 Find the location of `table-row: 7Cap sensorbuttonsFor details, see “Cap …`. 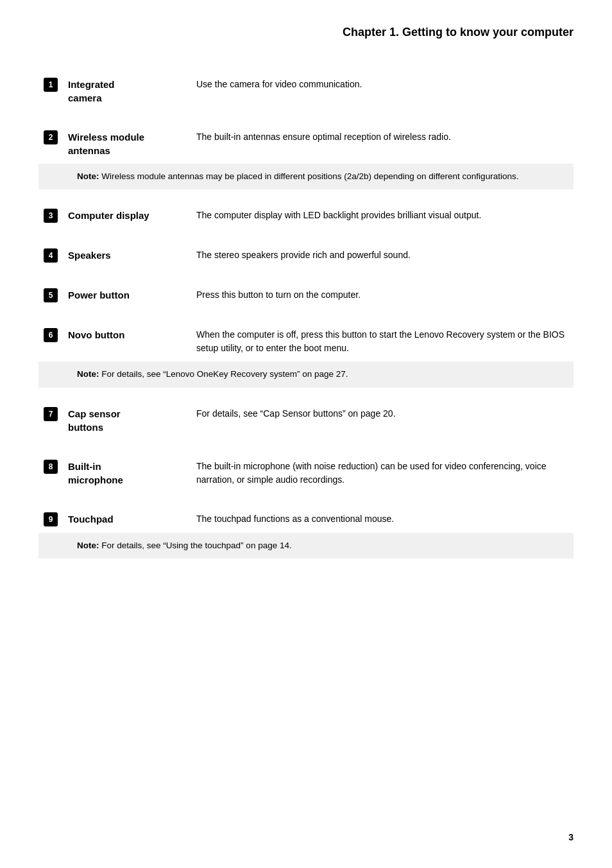

table-row: 7Cap sensorbuttonsFor details, see “Cap … is located at coordinates (306, 421).